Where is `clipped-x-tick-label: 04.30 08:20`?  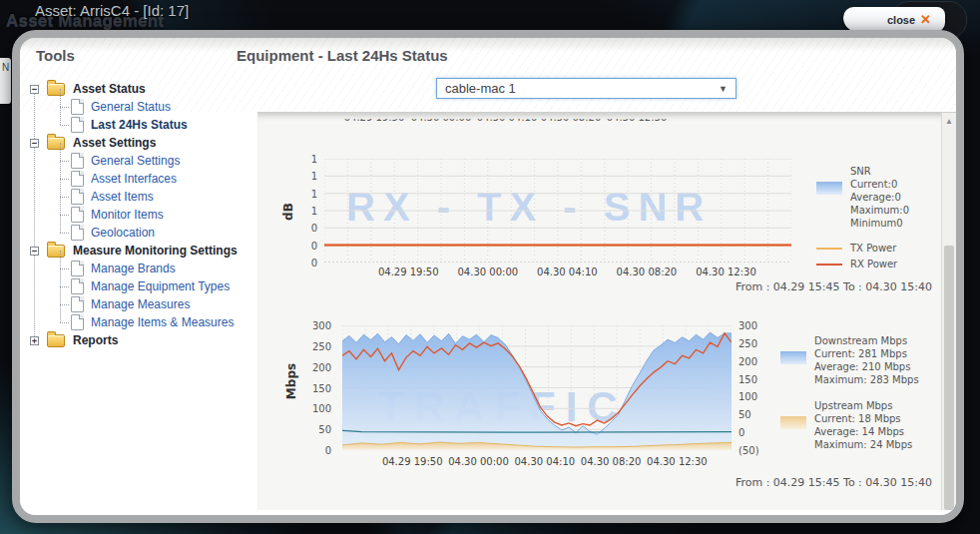 clipped-x-tick-label: 04.30 08:20 is located at coordinates (571, 121).